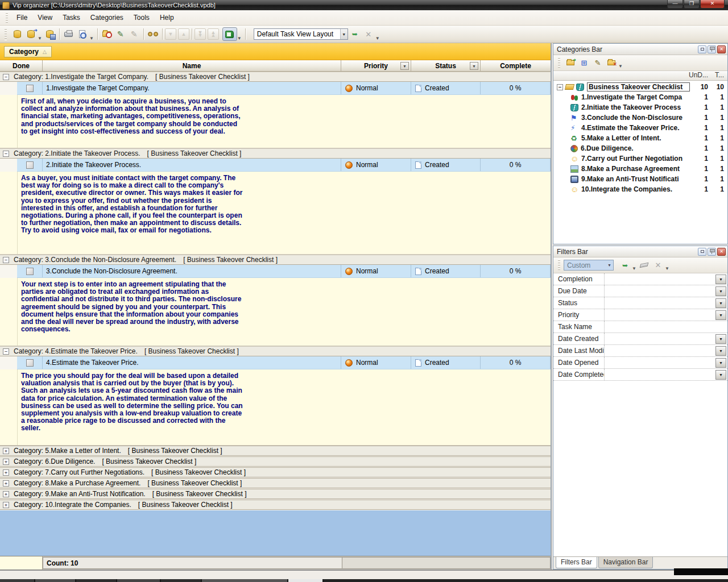  I want to click on category-tree-item: ☺ 7.Carry out Further Negotiation 1 1, so click(640, 159).